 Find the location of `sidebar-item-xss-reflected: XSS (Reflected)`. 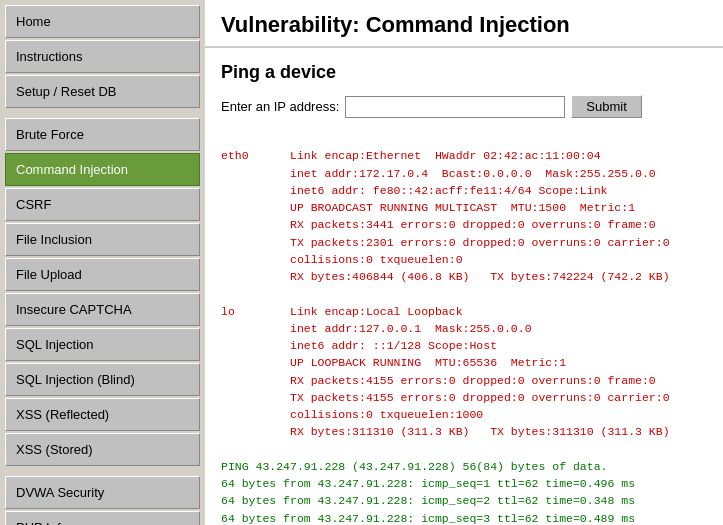

sidebar-item-xss-reflected: XSS (Reflected) is located at coordinates (102, 414).